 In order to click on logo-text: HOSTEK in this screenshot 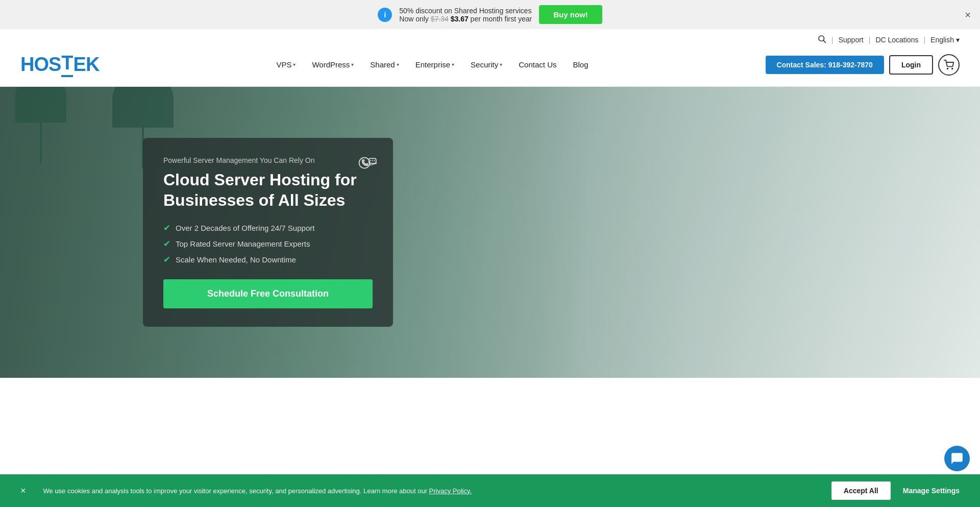, I will do `click(60, 64)`.